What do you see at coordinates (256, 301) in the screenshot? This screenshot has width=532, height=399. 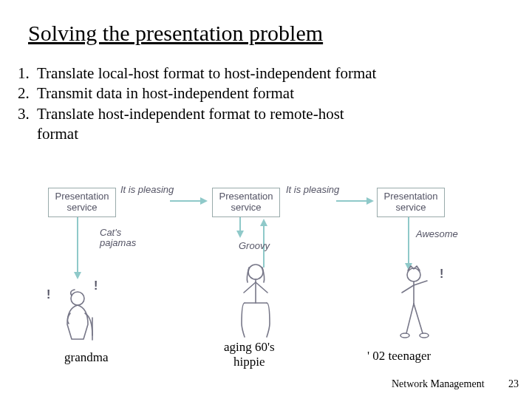 I see `hippie-figure` at bounding box center [256, 301].